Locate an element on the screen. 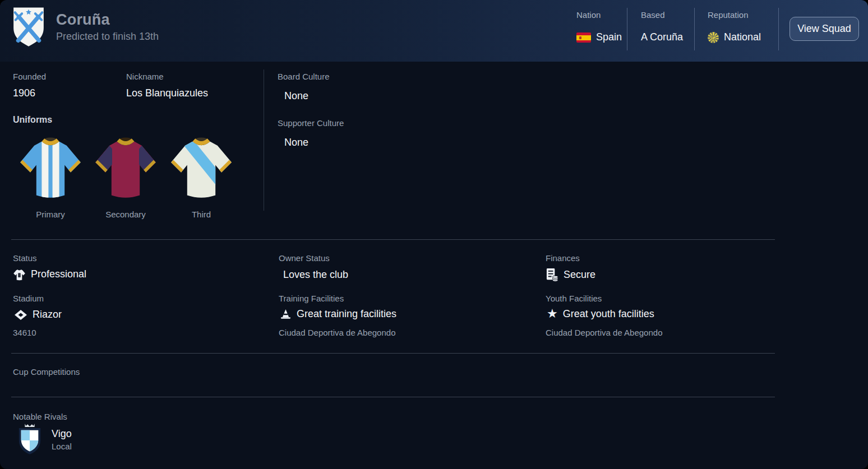 This screenshot has height=469, width=868. rival-name: Vigo is located at coordinates (62, 434).